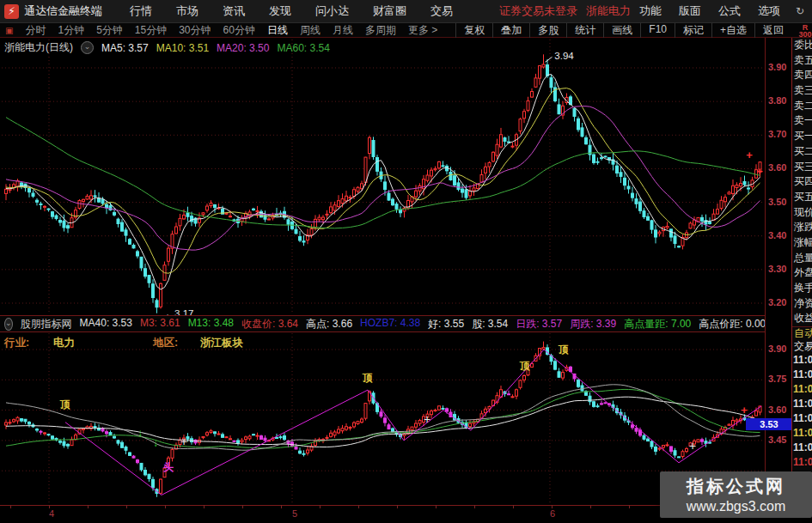 Image resolution: width=812 pixels, height=523 pixels. I want to click on indicator-header: ⌄ 股朋指标网 MA40: 3.53M3: 3.61M13: 3.48收盘价: …, so click(383, 324).